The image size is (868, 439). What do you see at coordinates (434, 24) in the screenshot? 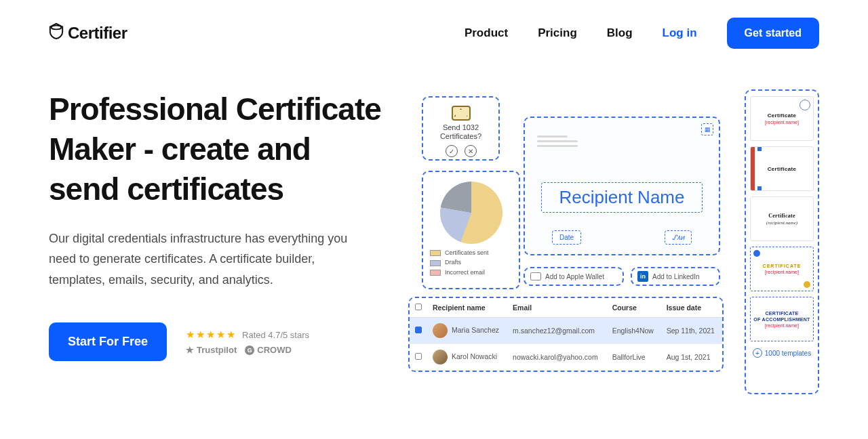
I see `top-nav: Certifier Product Pricing Blog Log in Ge…` at bounding box center [434, 24].